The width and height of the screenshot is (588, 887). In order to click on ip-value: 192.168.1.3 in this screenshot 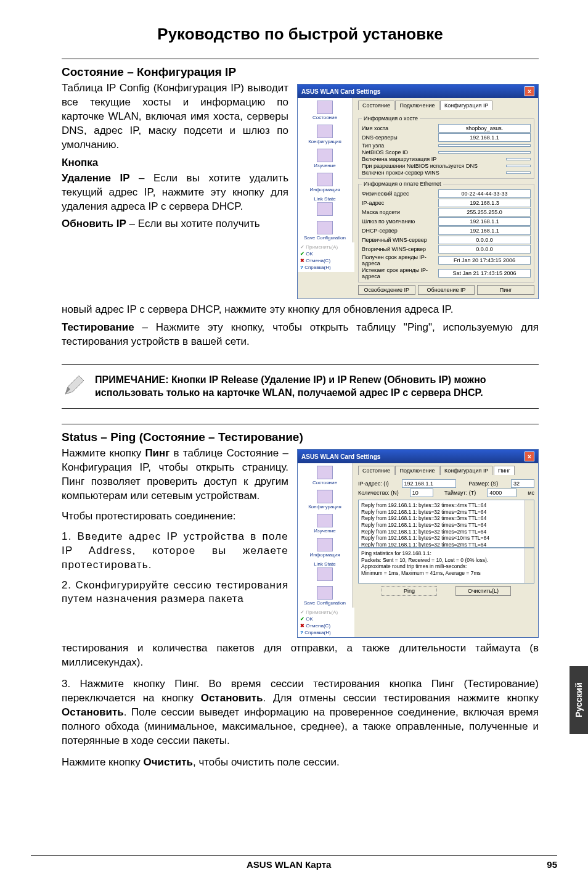, I will do `click(484, 203)`.